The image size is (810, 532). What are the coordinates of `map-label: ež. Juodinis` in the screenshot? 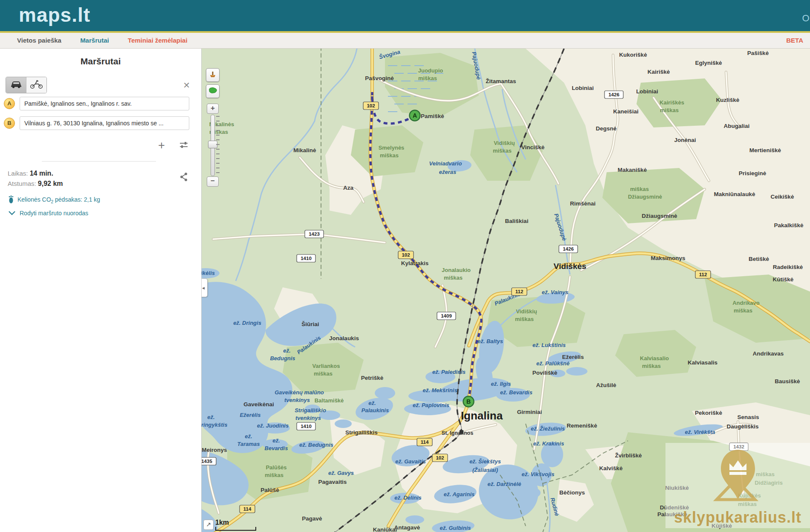 It's located at (273, 425).